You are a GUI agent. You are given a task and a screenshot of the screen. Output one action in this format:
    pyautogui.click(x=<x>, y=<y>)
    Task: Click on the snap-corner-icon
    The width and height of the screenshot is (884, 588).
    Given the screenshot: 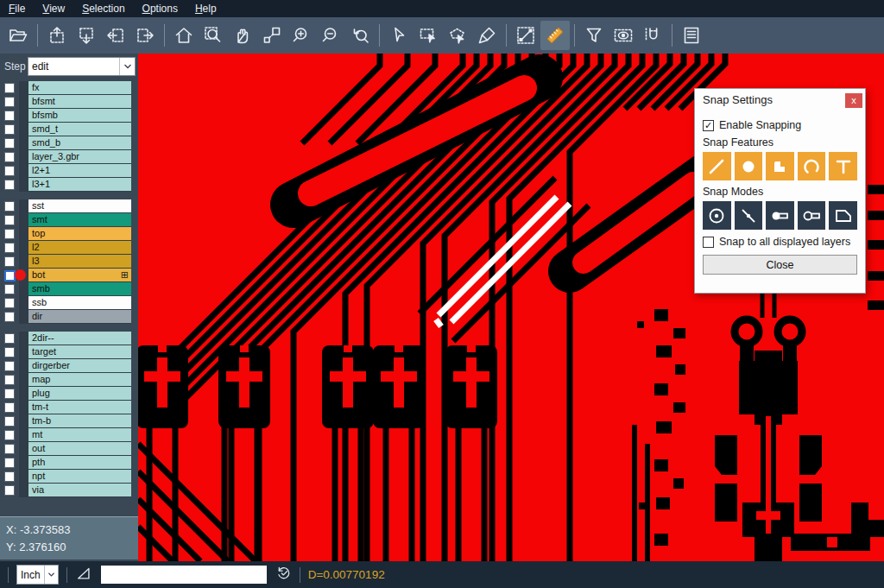 What is the action you would take?
    pyautogui.click(x=843, y=216)
    